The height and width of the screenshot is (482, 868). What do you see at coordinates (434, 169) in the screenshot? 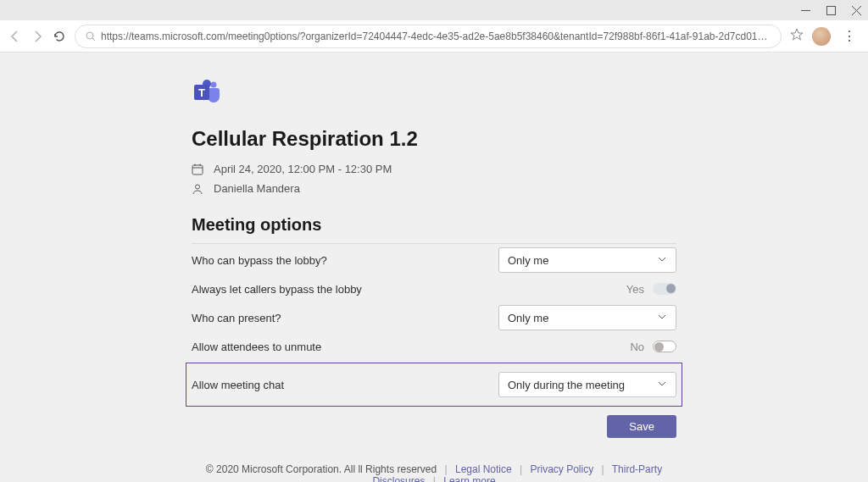
I see `meeting-datetime-row: April 24, 2020, 12:00 PM - 12:30 PM` at bounding box center [434, 169].